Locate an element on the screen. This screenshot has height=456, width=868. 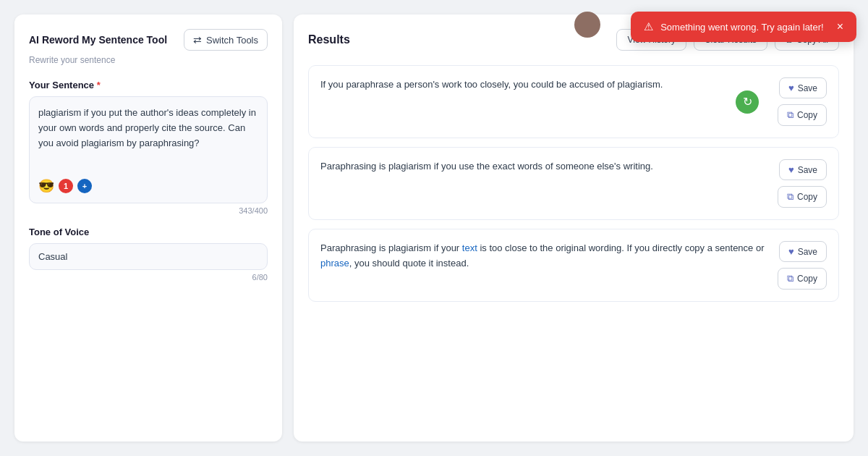
save-label-1: Save is located at coordinates (807, 88).